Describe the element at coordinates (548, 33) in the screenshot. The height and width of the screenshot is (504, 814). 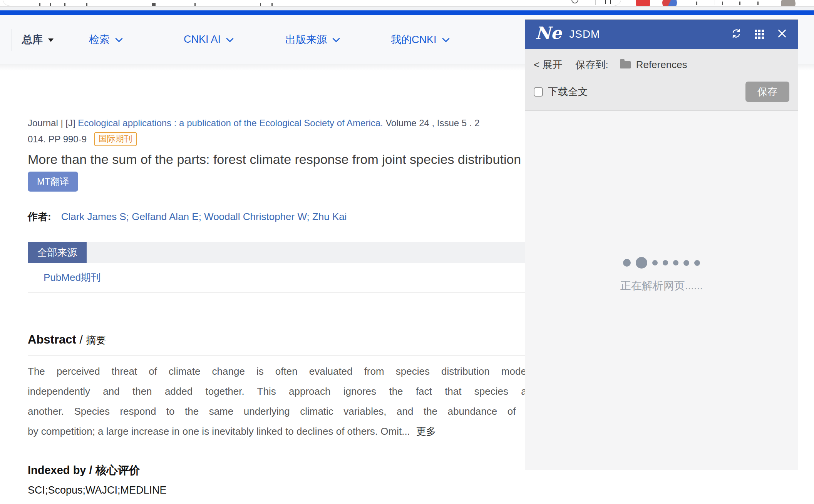
I see `noteexpress-logo: Ne` at that location.